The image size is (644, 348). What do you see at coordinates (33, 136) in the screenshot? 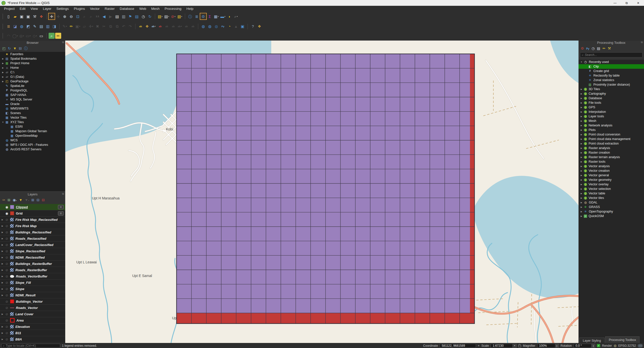
I see `browser-item-openstreetmap: ▦OpenStreetMap` at bounding box center [33, 136].